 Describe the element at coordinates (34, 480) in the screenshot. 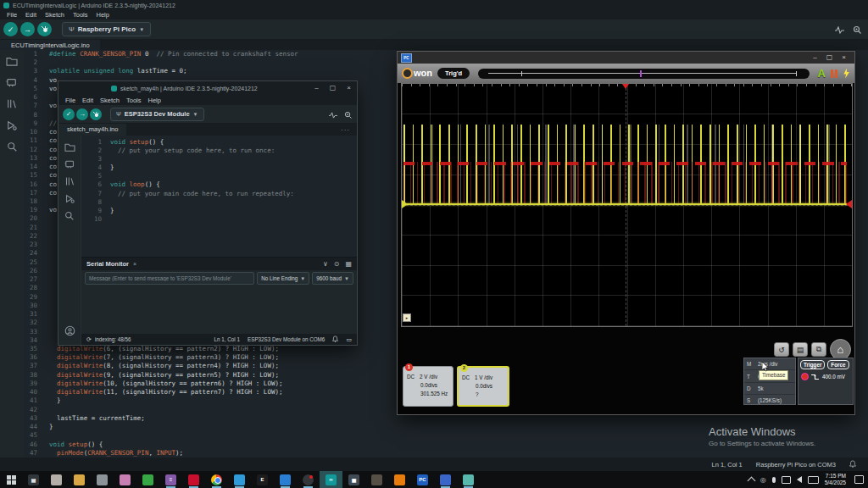

I see `taskbar-task-view-icon: ▤` at that location.